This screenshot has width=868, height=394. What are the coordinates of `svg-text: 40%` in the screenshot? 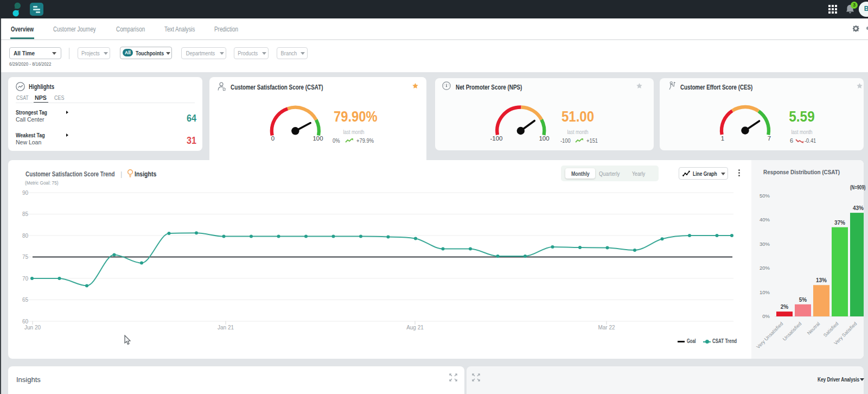 It's located at (765, 219).